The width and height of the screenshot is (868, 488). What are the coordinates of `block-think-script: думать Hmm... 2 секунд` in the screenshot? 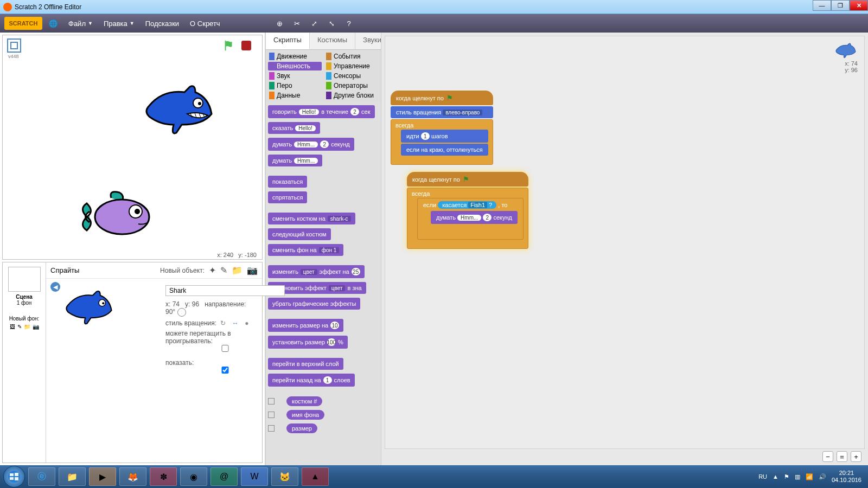 It's located at (474, 217).